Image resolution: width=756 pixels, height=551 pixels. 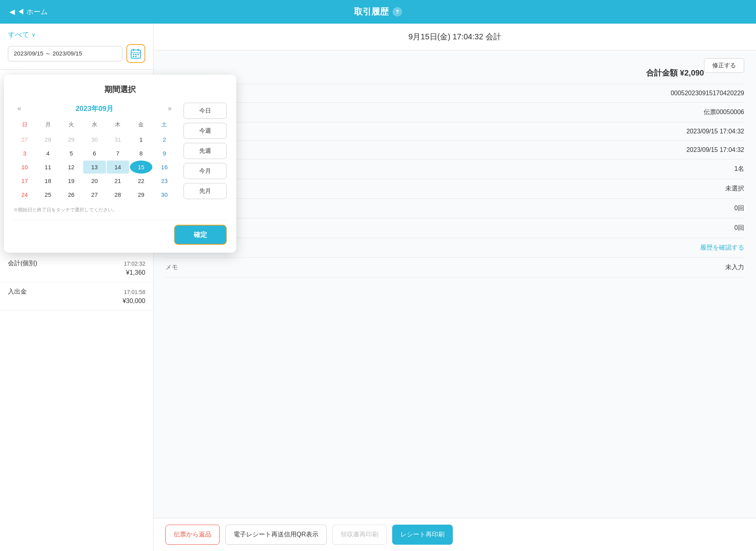 I want to click on weekdays-row: 日 月 火 水 木 金 土, so click(x=94, y=125).